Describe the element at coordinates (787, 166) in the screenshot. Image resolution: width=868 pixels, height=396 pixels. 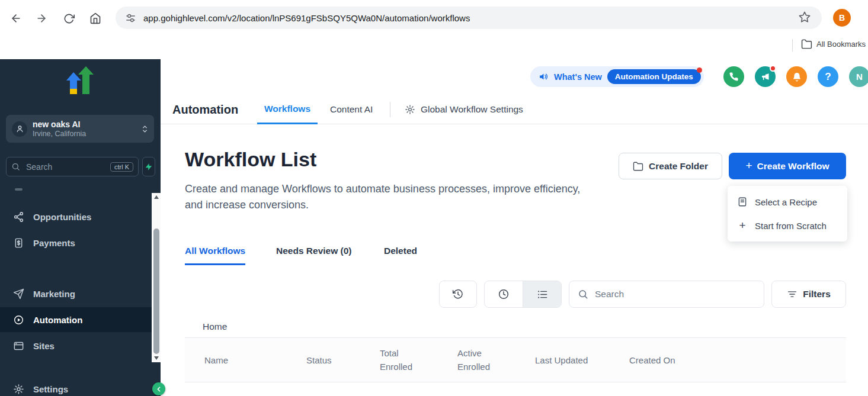
I see `create-workflow-button: + Create Workflow` at that location.